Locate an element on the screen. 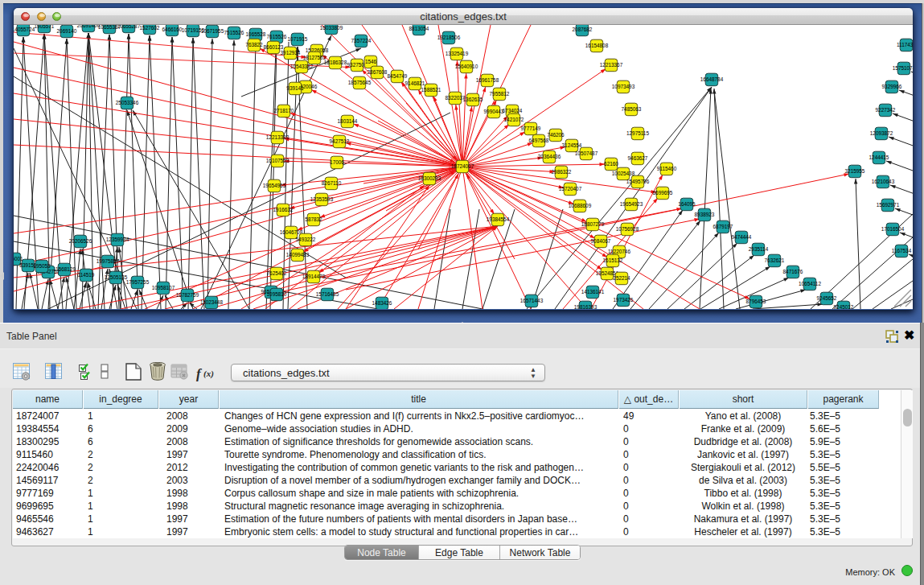 Image resolution: width=924 pixels, height=585 pixels. svg-text: 20206526 is located at coordinates (80, 241).